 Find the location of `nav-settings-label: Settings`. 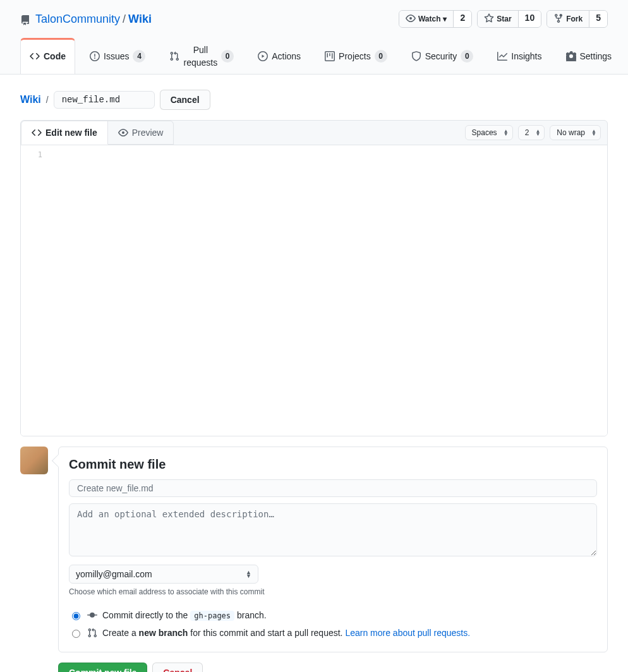

nav-settings-label: Settings is located at coordinates (596, 56).